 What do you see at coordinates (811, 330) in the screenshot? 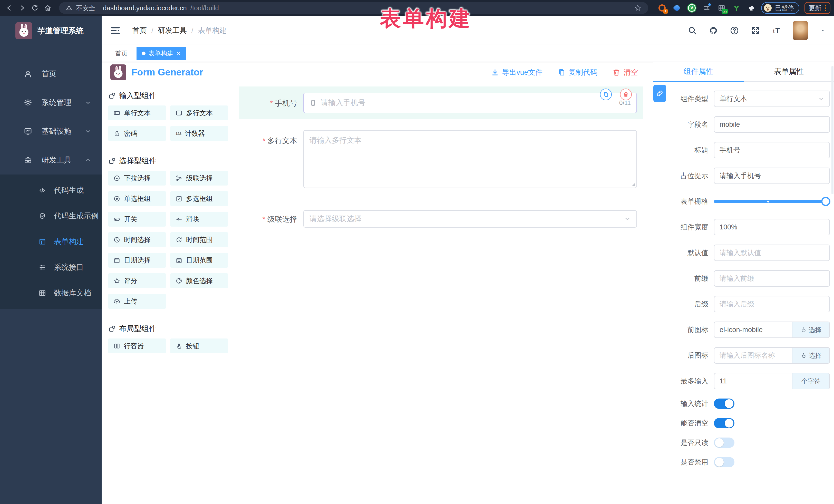
I see `choose-prefix-icon-button: 选择` at bounding box center [811, 330].